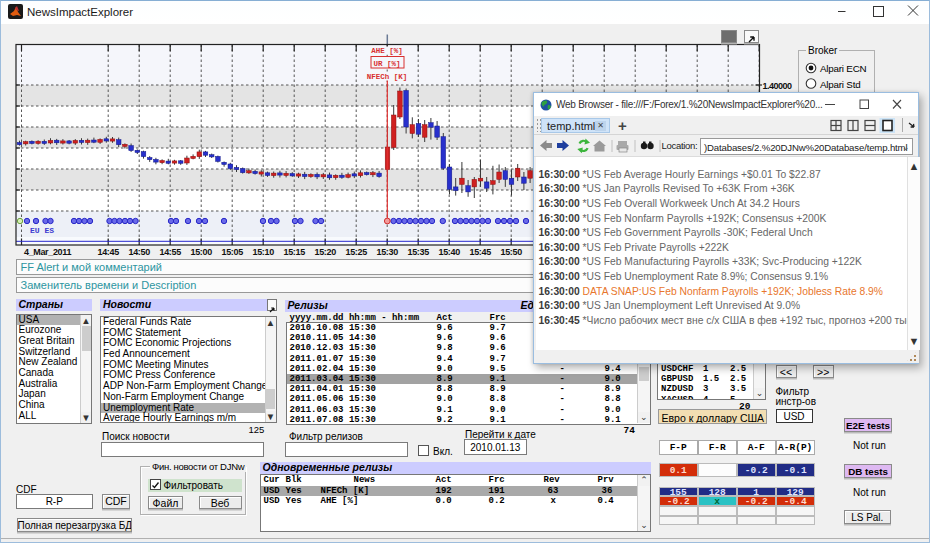  I want to click on svg-text: 15:10, so click(264, 252).